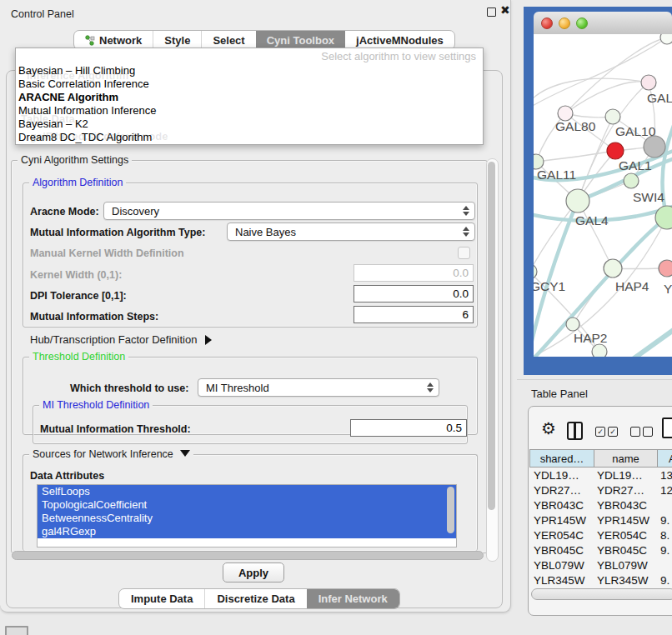  I want to click on network-view-window: GALGAL80GAL10GAL1GAL11SWI4GAL4GCY1HAP4YH…, so click(598, 191).